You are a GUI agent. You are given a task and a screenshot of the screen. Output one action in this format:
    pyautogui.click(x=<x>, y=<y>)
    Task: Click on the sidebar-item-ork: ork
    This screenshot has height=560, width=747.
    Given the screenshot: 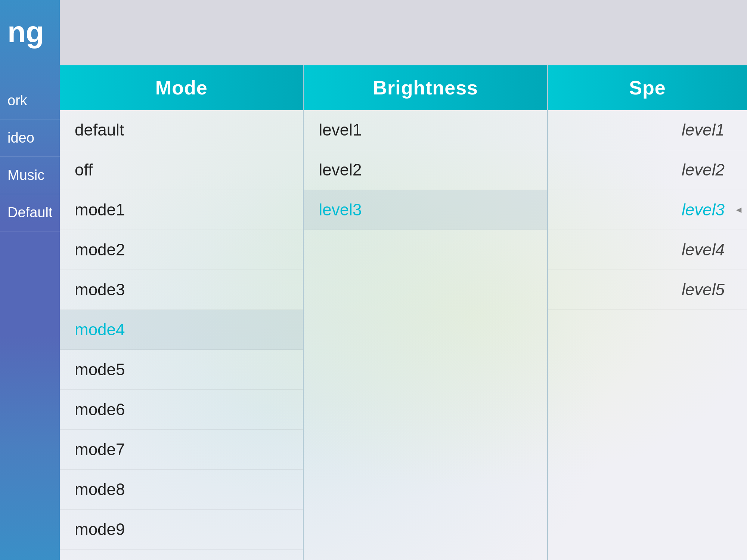 What is the action you would take?
    pyautogui.click(x=30, y=101)
    